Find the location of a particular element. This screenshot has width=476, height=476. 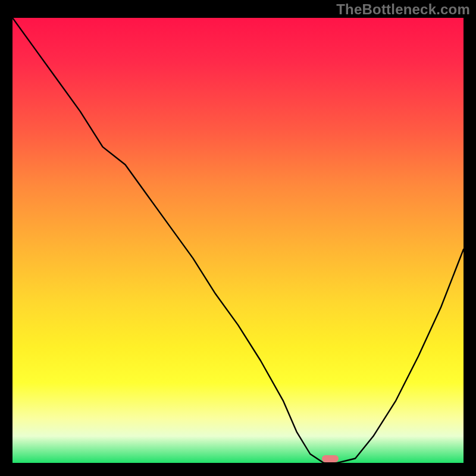

watermark-label: TheBottleneck.com is located at coordinates (403, 10).